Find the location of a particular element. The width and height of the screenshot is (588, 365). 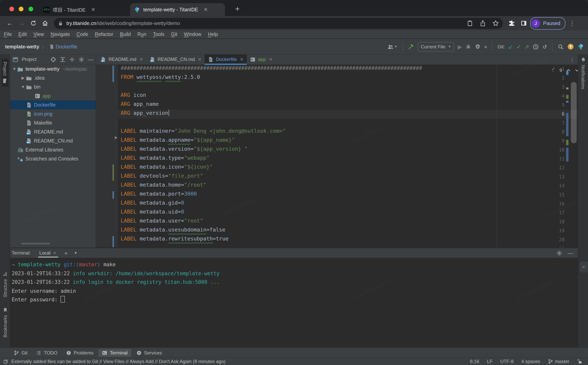

run-configuration-select: Current File ▼ is located at coordinates (436, 47).